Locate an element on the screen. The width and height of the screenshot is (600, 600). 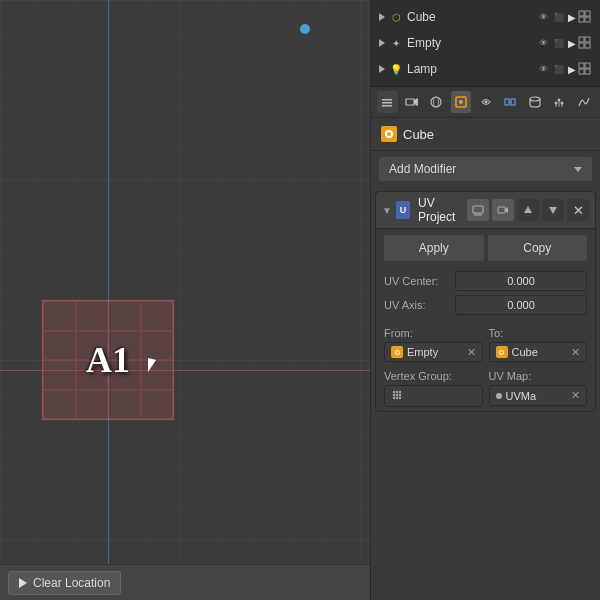
render-icon-lamp: ⬛ is located at coordinates (559, 69).